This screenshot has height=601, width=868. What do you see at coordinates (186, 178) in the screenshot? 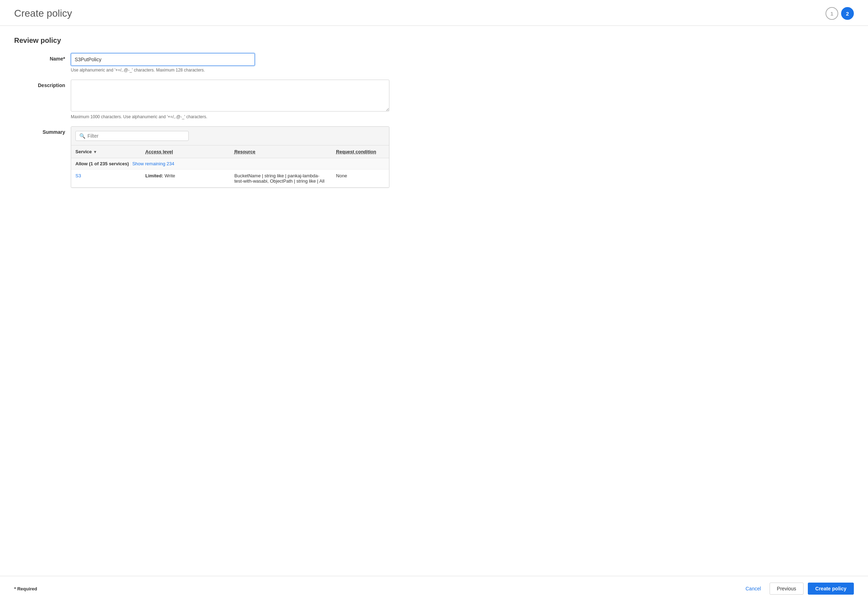
I see `cell-access-level: Limited: Write` at bounding box center [186, 178].